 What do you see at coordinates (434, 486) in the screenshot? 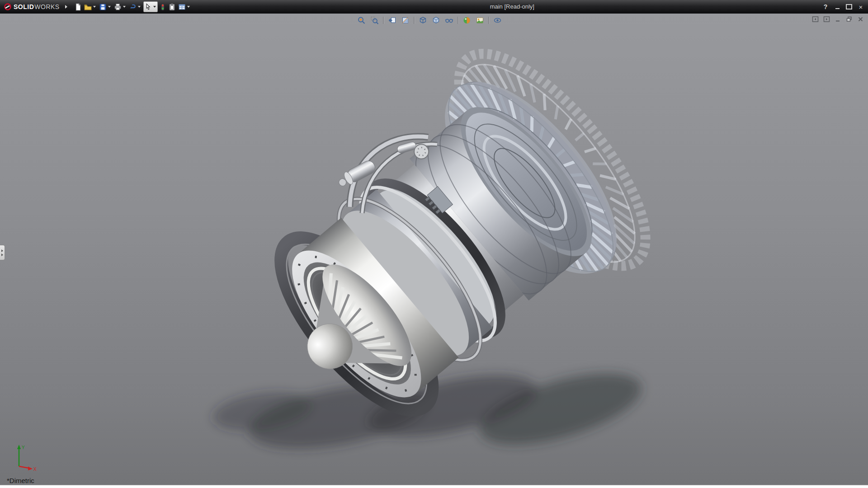
I see `status-bar` at bounding box center [434, 486].